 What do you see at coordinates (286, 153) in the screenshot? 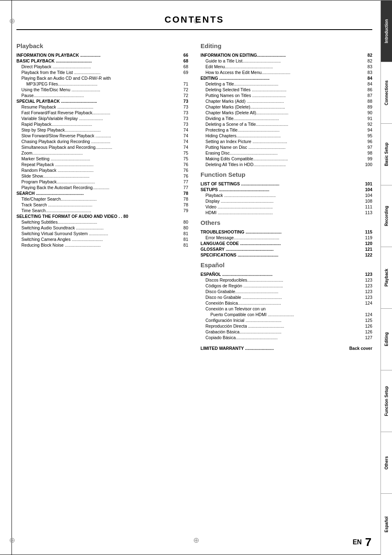
I see `toc-entry: Erasing Disc............................…` at bounding box center [286, 153].